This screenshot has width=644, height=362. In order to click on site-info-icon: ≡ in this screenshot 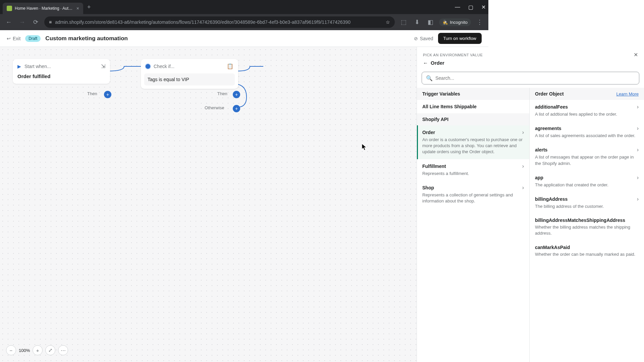, I will do `click(50, 22)`.